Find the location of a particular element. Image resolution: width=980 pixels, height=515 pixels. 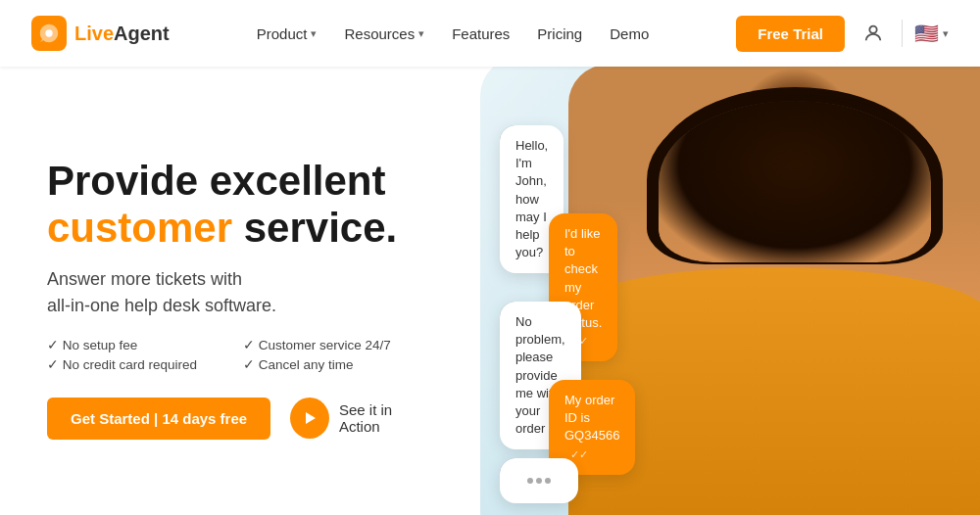

user-account-icon is located at coordinates (873, 33).